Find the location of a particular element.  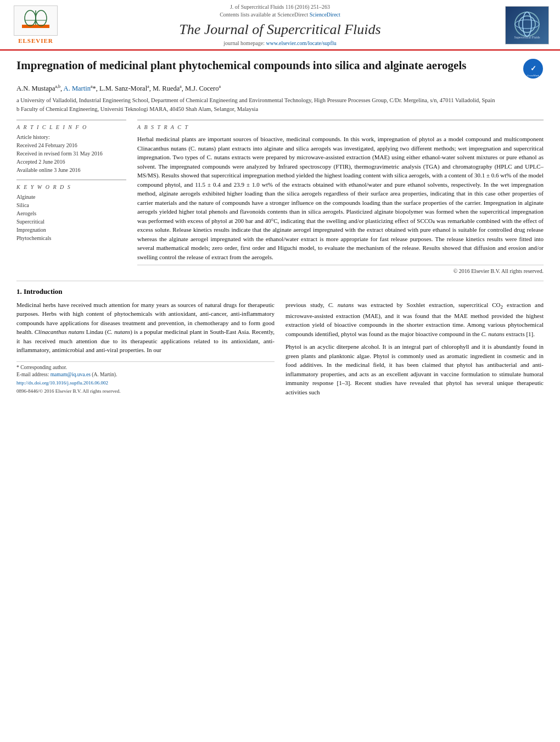

received-revised-date: Received in revised form 31 May 2016 is located at coordinates (71, 154).